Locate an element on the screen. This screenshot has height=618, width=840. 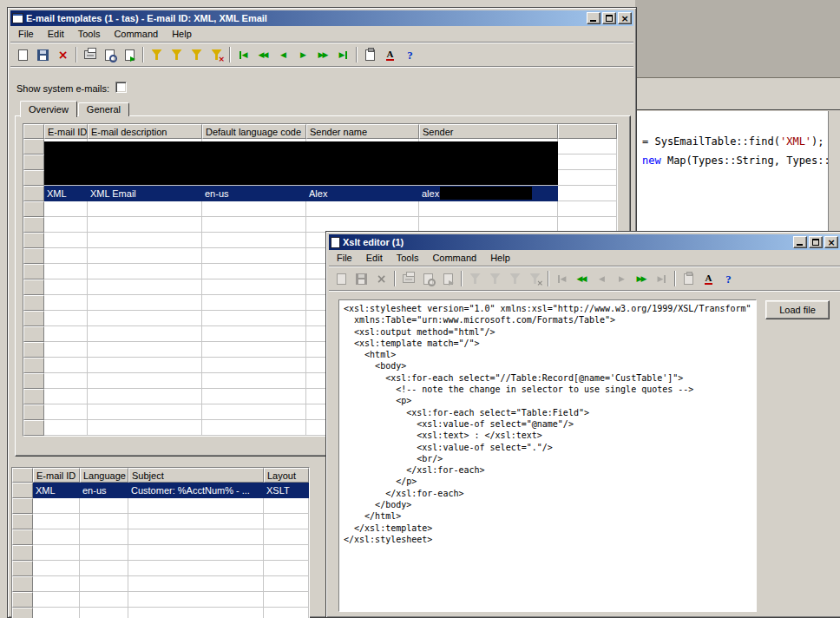
next-page-icon is located at coordinates (642, 279).